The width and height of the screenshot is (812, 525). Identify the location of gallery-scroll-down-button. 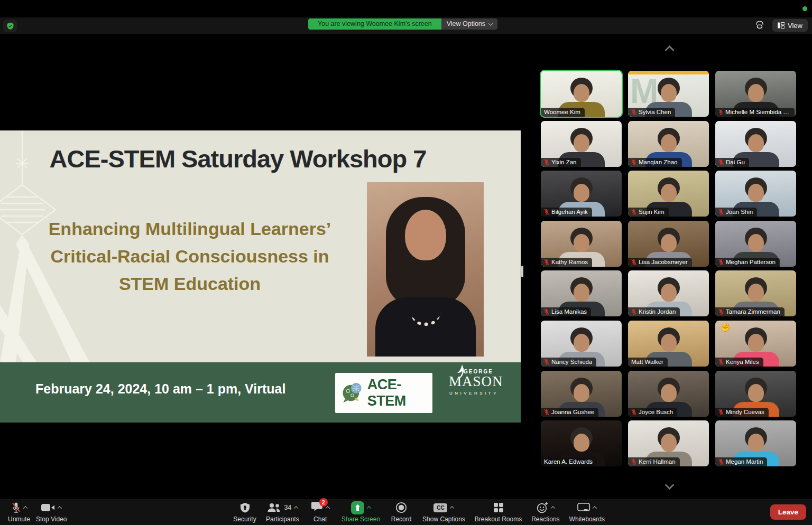
(669, 485).